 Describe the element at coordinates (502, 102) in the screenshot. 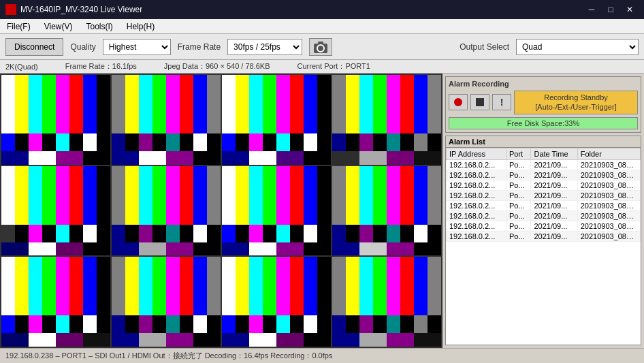

I see `exclaim-icon: !` at that location.